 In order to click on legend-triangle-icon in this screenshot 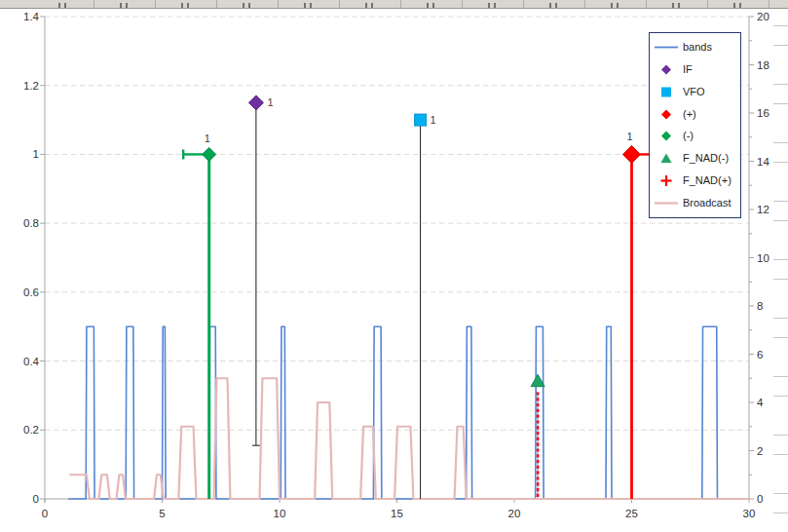, I will do `click(666, 158)`.